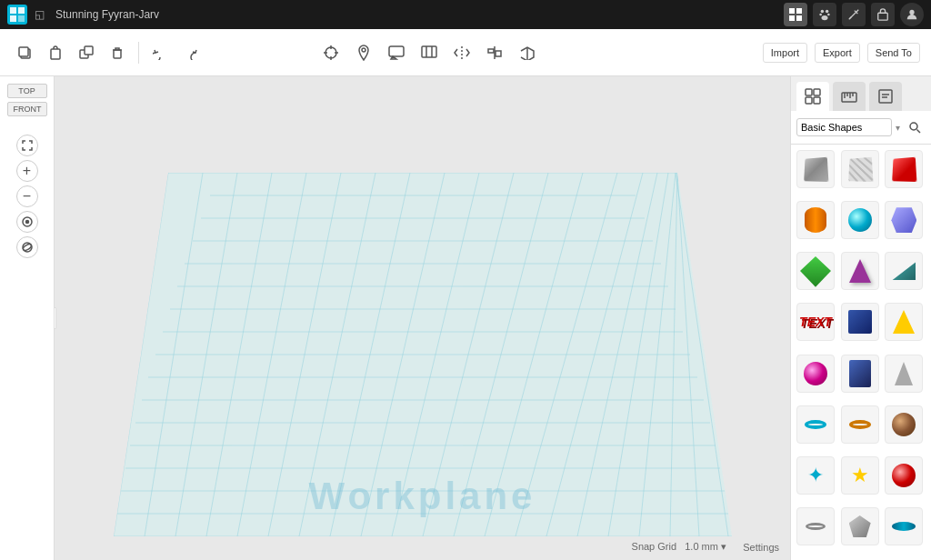 This screenshot has width=931, height=560. Describe the element at coordinates (860, 425) in the screenshot. I see `shape-orange-ring` at that location.